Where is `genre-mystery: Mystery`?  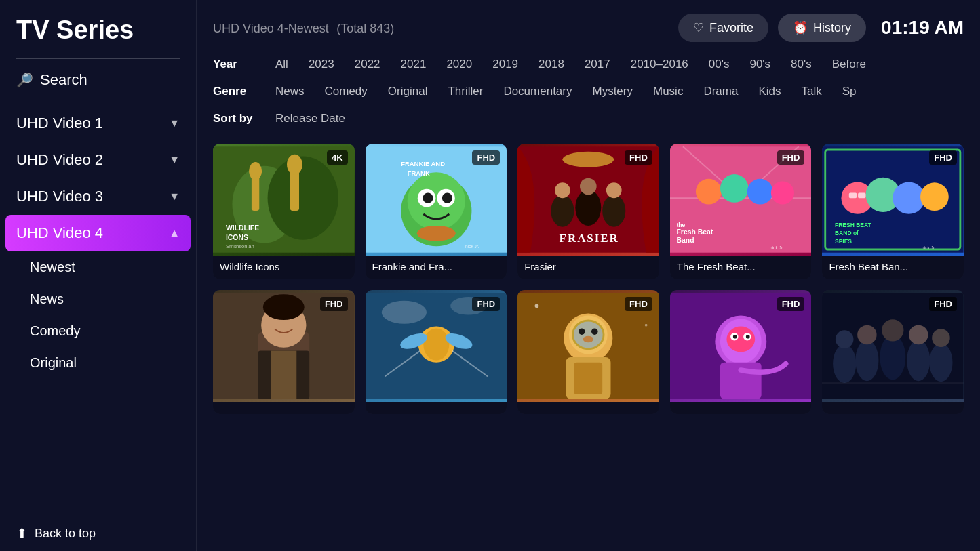
genre-mystery: Mystery is located at coordinates (612, 91).